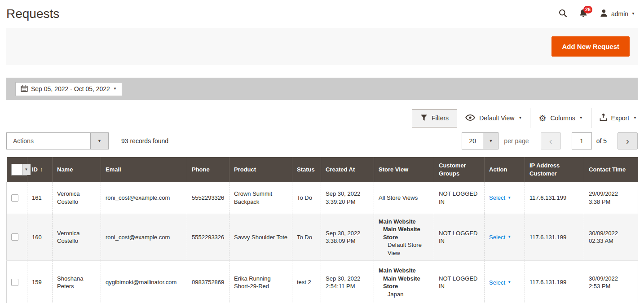 This screenshot has width=644, height=303. What do you see at coordinates (551, 141) in the screenshot?
I see `previous-page-button: ‹` at bounding box center [551, 141].